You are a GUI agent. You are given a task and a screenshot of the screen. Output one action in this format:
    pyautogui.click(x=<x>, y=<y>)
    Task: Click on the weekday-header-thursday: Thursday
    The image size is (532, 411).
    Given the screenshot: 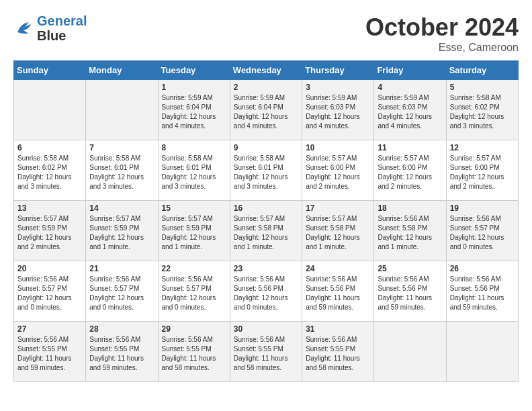 What is the action you would take?
    pyautogui.click(x=339, y=71)
    